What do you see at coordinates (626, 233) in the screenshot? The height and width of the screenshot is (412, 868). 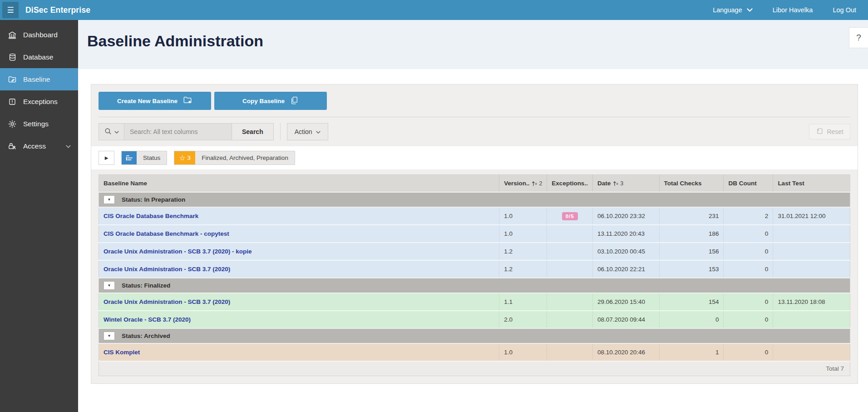 I see `cell-date: 13.11.2020 20:43` at bounding box center [626, 233].